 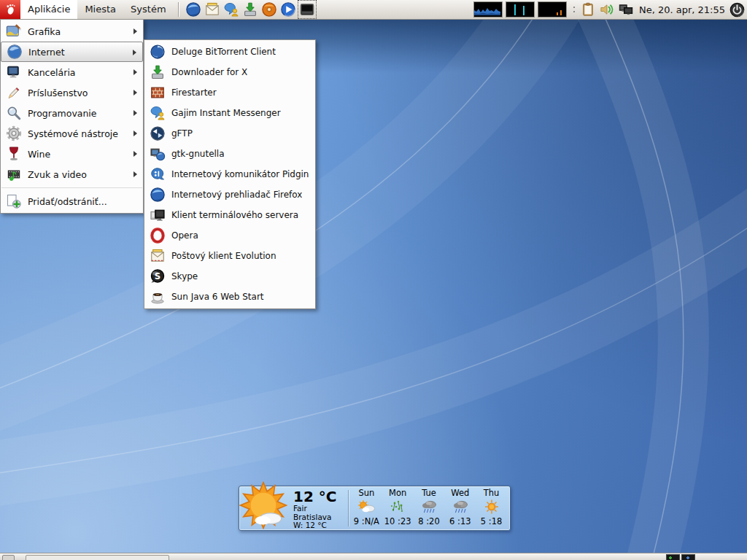 What do you see at coordinates (230, 174) in the screenshot?
I see `submenu-item-pidgin: Internetový komunikátor Pidgin` at bounding box center [230, 174].